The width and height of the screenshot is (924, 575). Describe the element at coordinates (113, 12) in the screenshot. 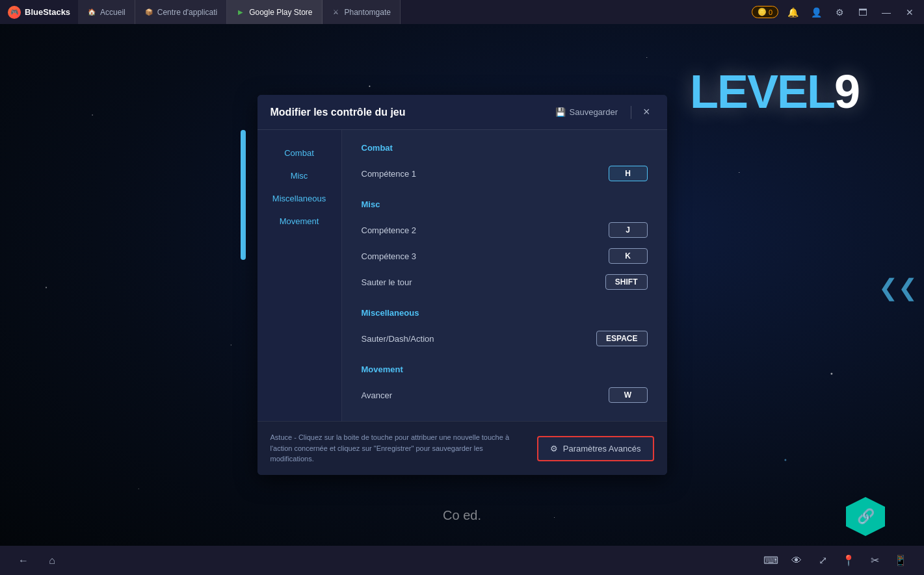

I see `tab-accueil-label: Accueil` at that location.